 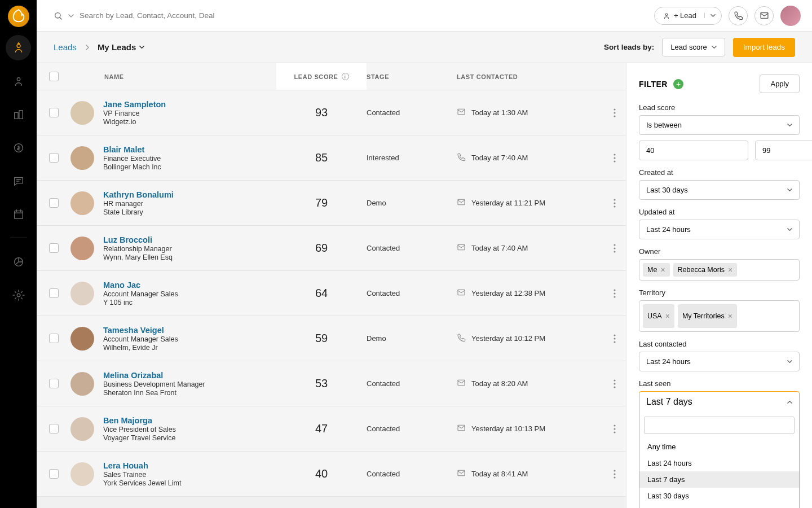 What do you see at coordinates (19, 238) in the screenshot?
I see `sidebar-divider` at bounding box center [19, 238].